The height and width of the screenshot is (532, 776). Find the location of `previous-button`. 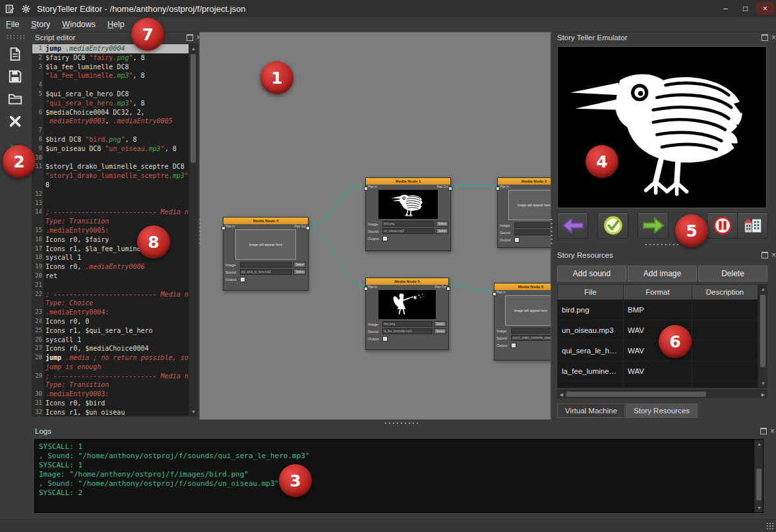

previous-button is located at coordinates (572, 225).